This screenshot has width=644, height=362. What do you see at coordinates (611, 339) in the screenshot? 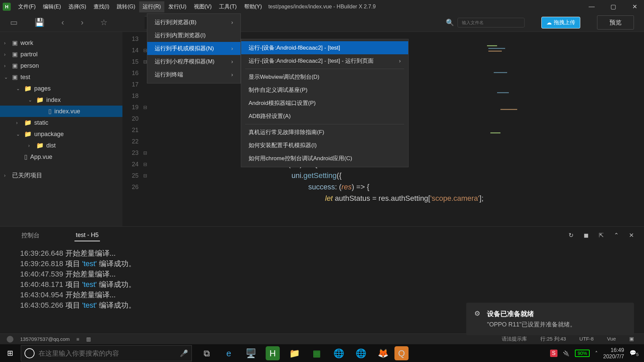
I see `language-mode: Vue` at bounding box center [611, 339].